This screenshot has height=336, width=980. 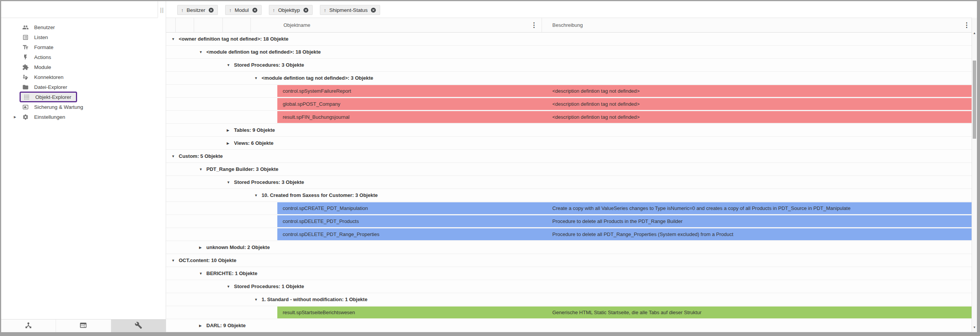 What do you see at coordinates (83, 326) in the screenshot?
I see `layout-icon` at bounding box center [83, 326].